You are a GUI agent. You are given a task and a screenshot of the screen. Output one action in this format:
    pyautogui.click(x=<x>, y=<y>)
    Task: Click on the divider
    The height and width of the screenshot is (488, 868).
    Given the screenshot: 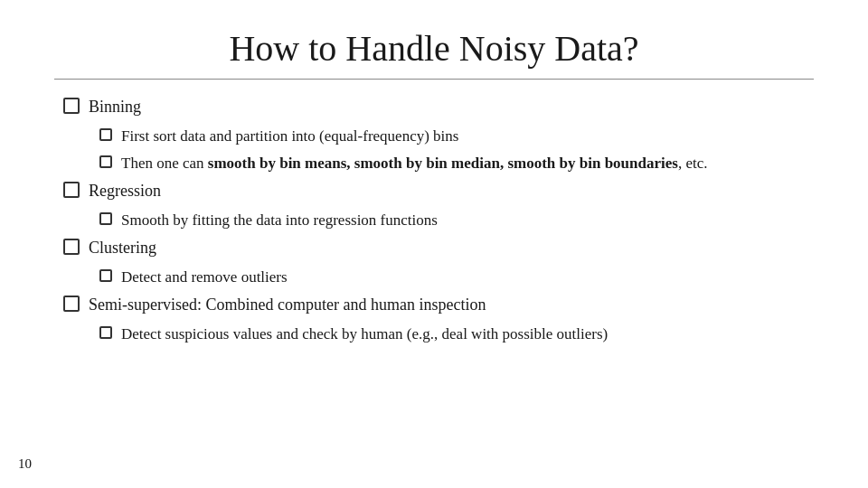 What is the action you would take?
    pyautogui.click(x=434, y=80)
    